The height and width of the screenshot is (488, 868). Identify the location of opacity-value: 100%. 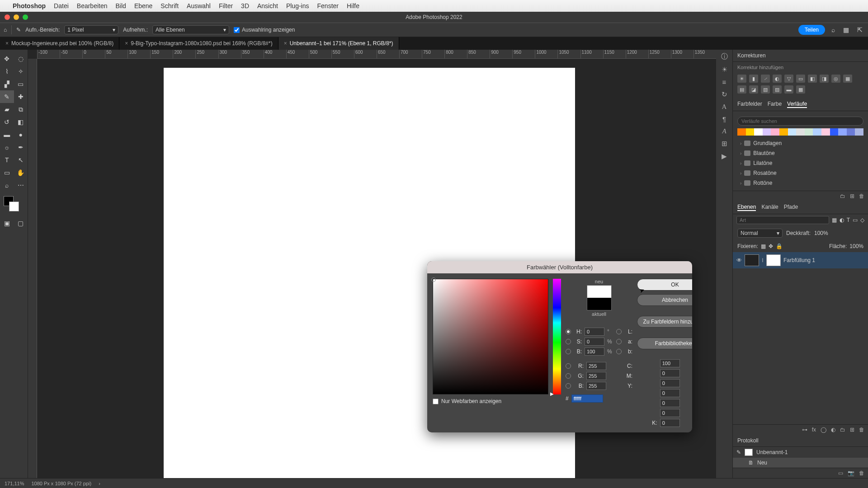
(821, 233).